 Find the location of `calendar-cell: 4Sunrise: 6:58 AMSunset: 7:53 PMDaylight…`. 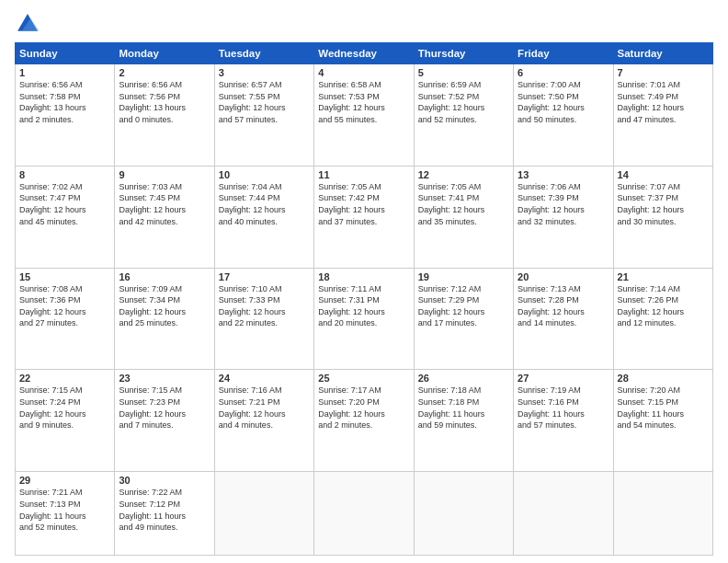

calendar-cell: 4Sunrise: 6:58 AMSunset: 7:53 PMDaylight… is located at coordinates (364, 116).